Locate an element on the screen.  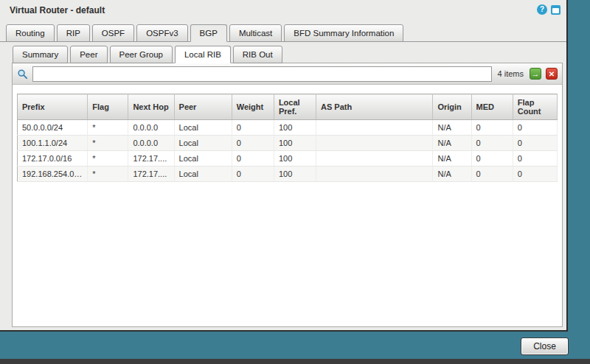
tab-multicast: Multicast is located at coordinates (255, 33).